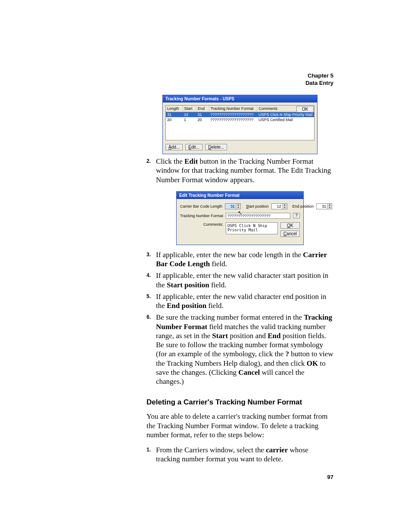 This screenshot has width=411, height=532. I want to click on start-label: Start position, so click(258, 206).